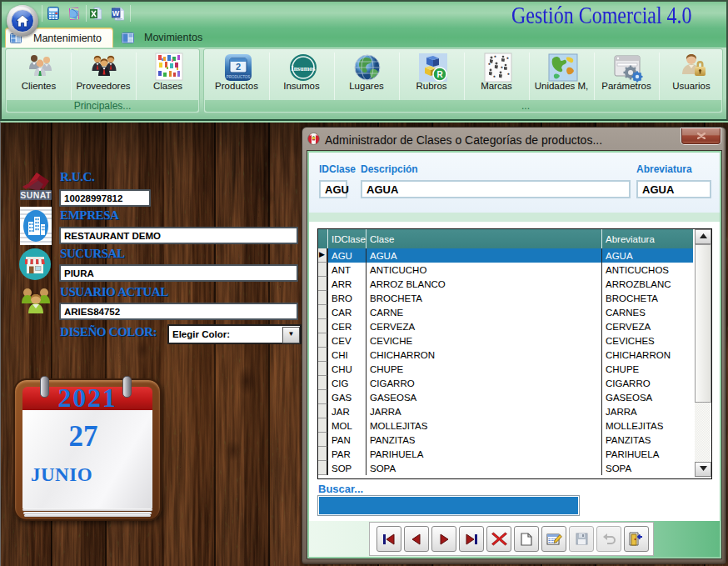 The height and width of the screenshot is (566, 728). I want to click on svg-text: Insumos, so click(303, 68).